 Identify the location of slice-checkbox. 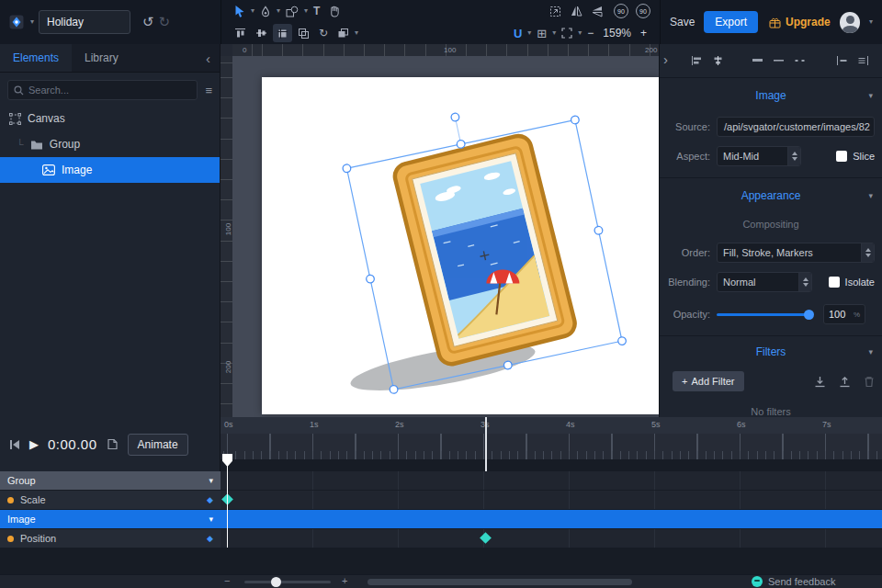
(842, 156).